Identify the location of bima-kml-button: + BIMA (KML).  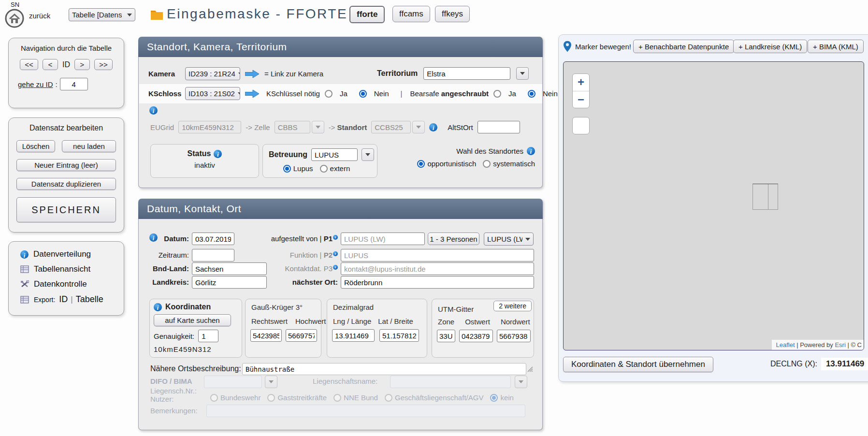
(836, 46).